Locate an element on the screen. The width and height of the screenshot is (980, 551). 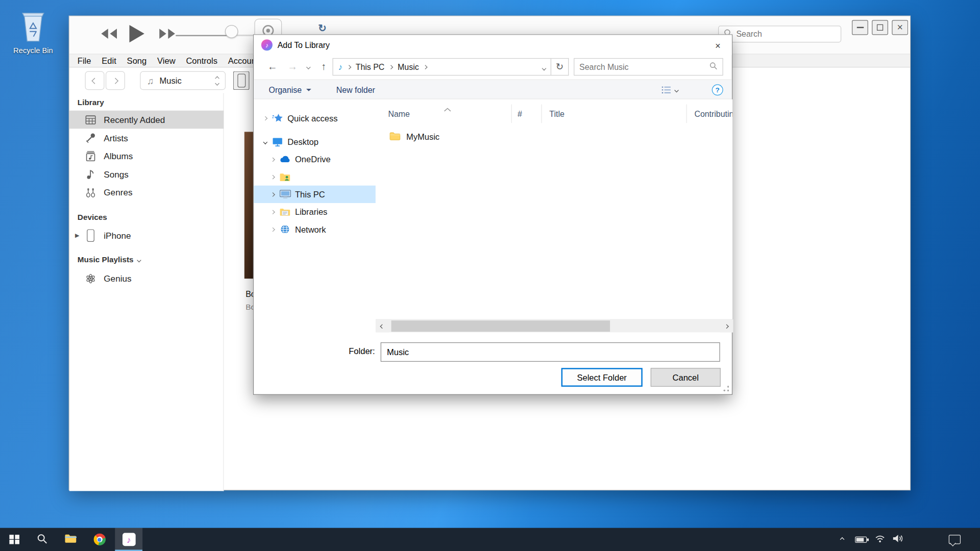
playlists-header-label: Music Playlists is located at coordinates (106, 260).